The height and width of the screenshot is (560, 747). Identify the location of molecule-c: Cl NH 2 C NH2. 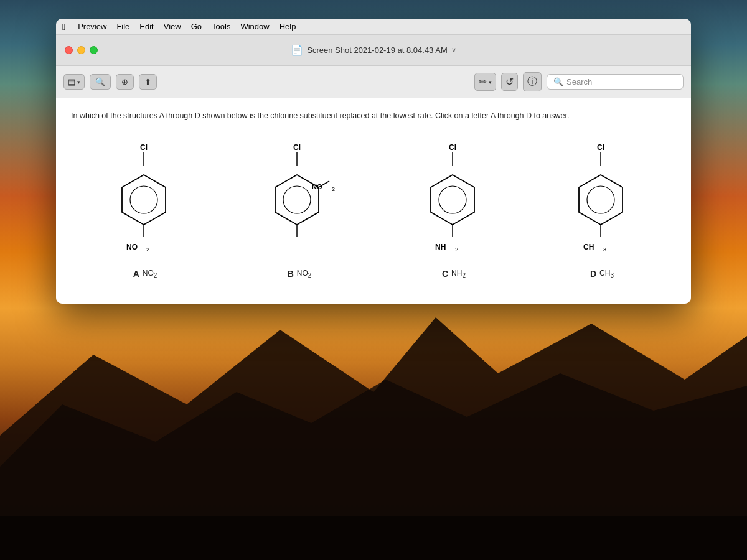
(454, 210).